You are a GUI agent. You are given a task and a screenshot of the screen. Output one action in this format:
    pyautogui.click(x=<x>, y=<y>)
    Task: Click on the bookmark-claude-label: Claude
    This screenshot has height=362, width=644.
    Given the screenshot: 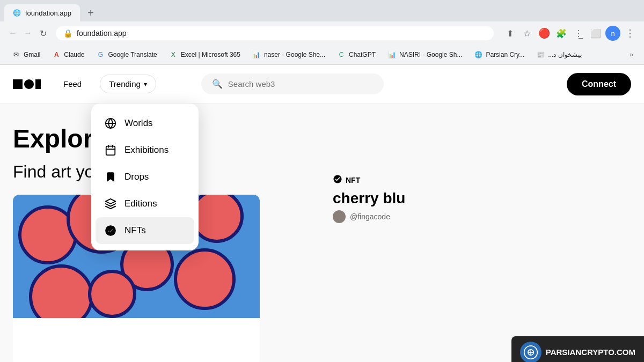 What is the action you would take?
    pyautogui.click(x=74, y=55)
    